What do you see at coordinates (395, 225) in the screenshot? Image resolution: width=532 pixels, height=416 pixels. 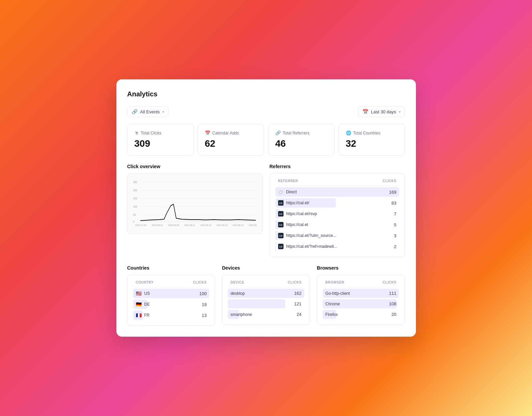 I see `referrer-clicks: 5` at bounding box center [395, 225].